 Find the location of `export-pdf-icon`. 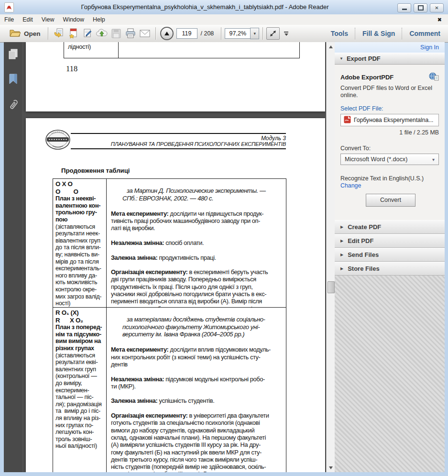

export-pdf-icon is located at coordinates (59, 33).